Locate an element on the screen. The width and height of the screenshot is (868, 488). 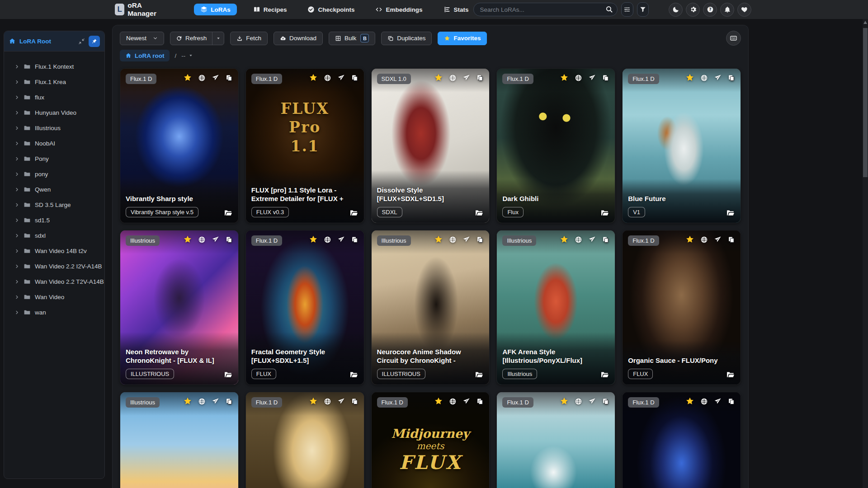
sidebar-folder-item: pony is located at coordinates (54, 174).